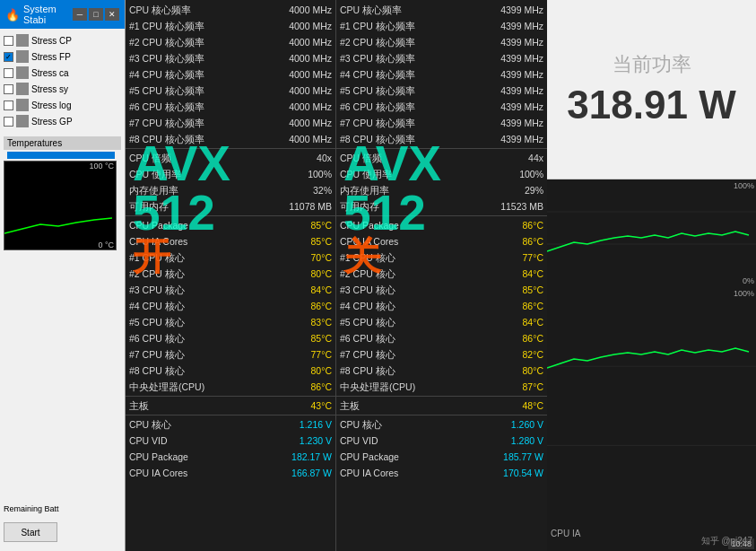 This screenshot has width=756, height=551. What do you see at coordinates (744, 186) in the screenshot?
I see `graph-100-label: 100%` at bounding box center [744, 186].